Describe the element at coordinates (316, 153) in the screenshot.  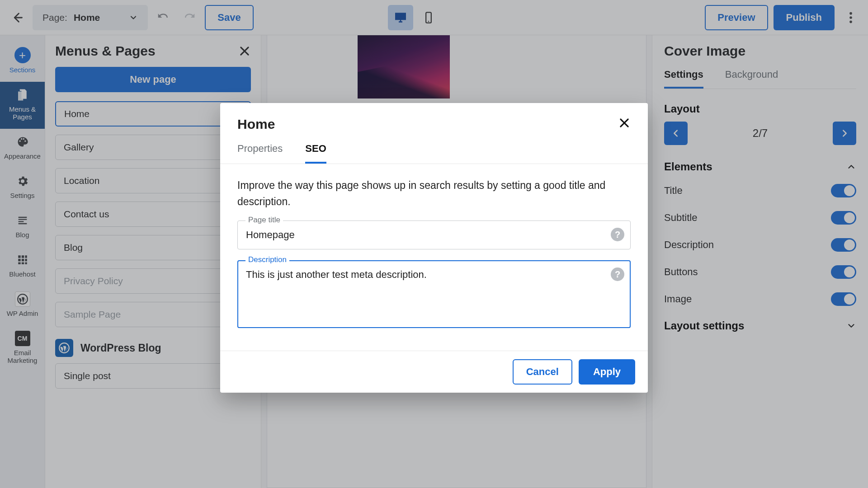
I see `modal-tab-seo: SEO` at that location.